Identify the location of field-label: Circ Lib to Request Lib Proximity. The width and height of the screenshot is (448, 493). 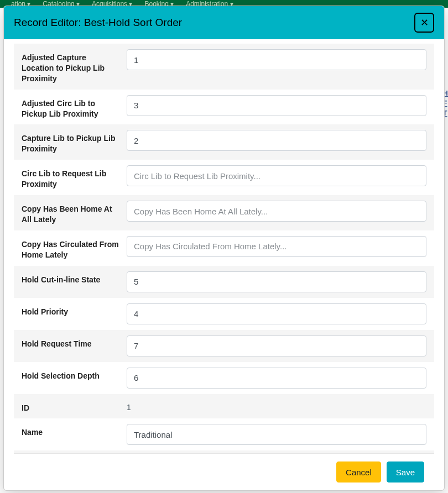
(74, 177).